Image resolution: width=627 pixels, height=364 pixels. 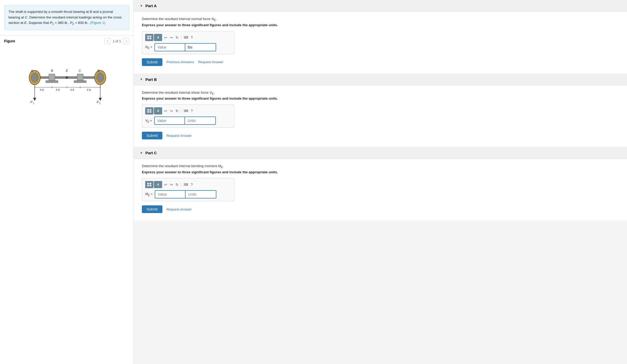 What do you see at coordinates (67, 71) in the screenshot?
I see `svg-text: E` at bounding box center [67, 71].